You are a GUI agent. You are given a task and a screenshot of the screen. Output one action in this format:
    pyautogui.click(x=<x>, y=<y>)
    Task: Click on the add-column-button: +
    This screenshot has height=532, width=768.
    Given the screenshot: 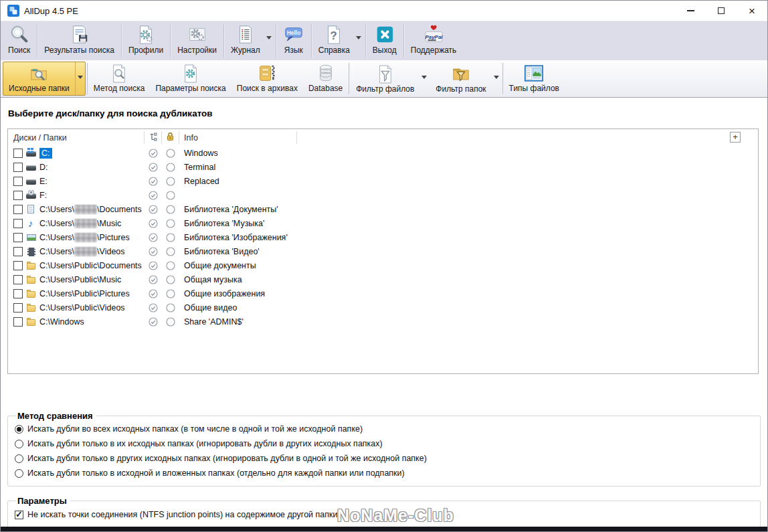 What is the action you would take?
    pyautogui.click(x=735, y=137)
    